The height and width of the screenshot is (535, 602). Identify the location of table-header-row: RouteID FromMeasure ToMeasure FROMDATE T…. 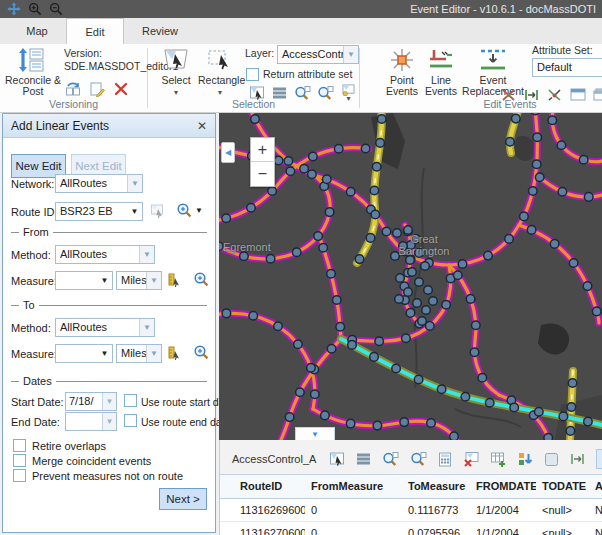
(411, 486).